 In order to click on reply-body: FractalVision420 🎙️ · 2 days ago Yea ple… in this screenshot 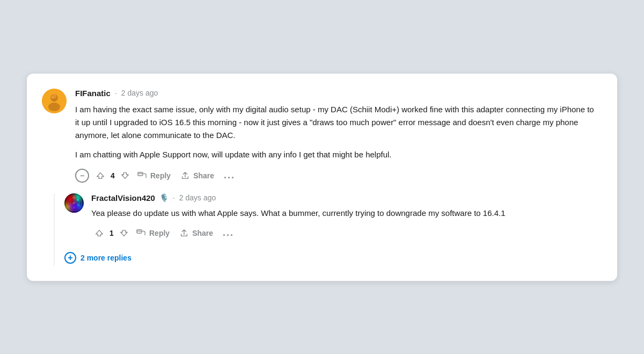, I will do `click(346, 217)`.